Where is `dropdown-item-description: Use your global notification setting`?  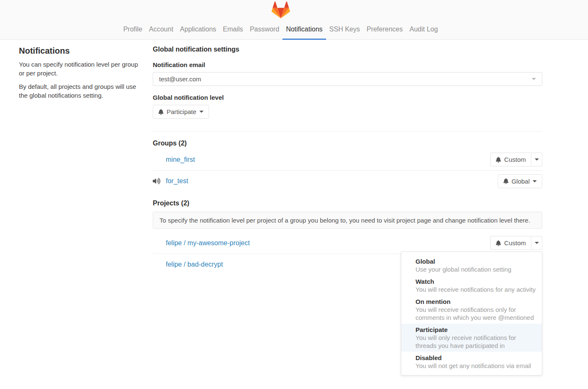
dropdown-item-description: Use your global notification setting is located at coordinates (476, 269).